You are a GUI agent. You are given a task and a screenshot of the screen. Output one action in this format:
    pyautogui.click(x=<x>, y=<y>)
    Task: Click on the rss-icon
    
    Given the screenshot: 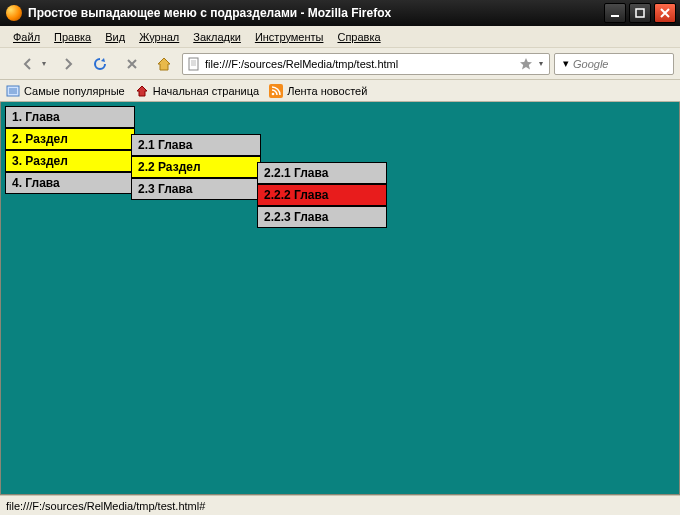 What is the action you would take?
    pyautogui.click(x=276, y=91)
    